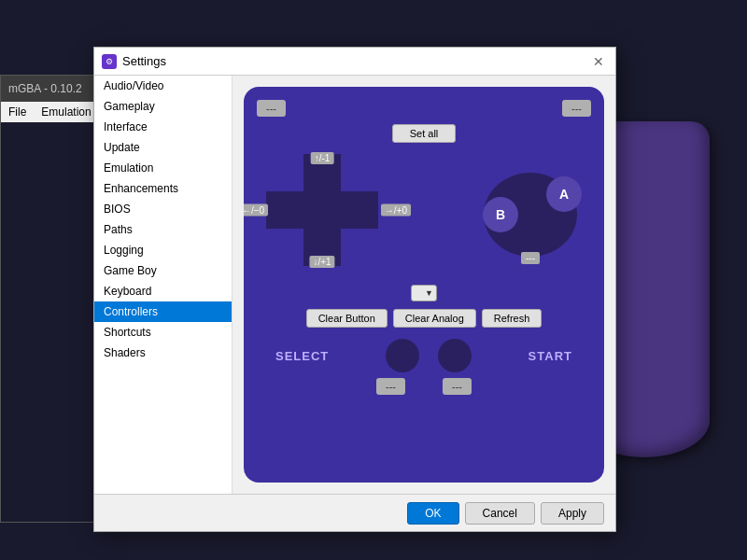 The height and width of the screenshot is (560, 747). I want to click on ss-buttons, so click(429, 356).